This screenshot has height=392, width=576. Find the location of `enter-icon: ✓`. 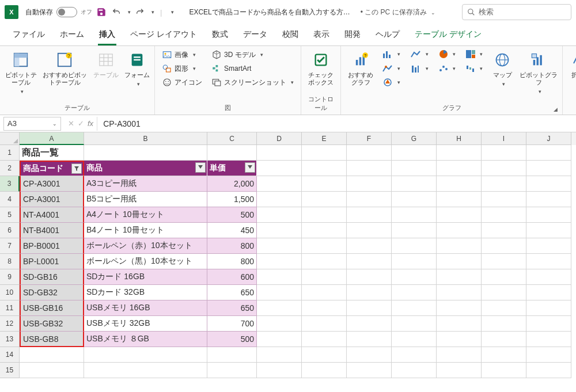

enter-icon: ✓ is located at coordinates (81, 123).